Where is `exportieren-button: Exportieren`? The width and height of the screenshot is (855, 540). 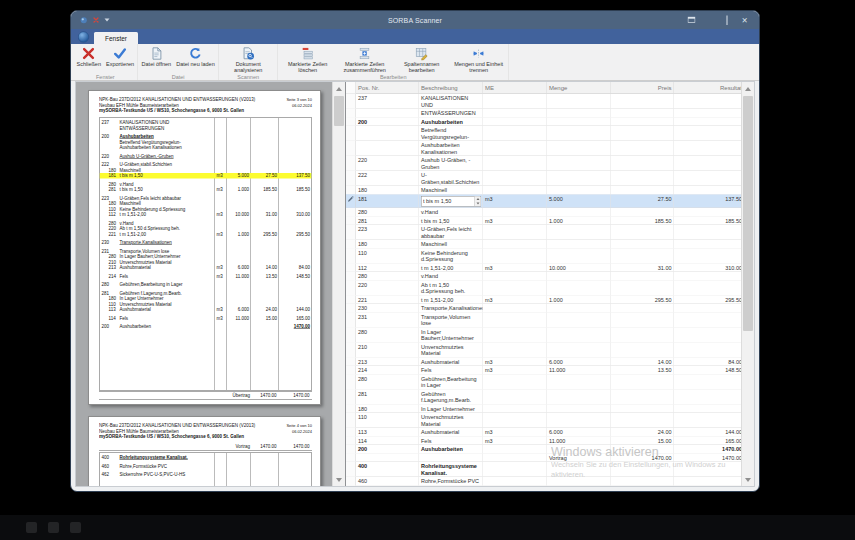
exportieren-button: Exportieren is located at coordinates (120, 56).